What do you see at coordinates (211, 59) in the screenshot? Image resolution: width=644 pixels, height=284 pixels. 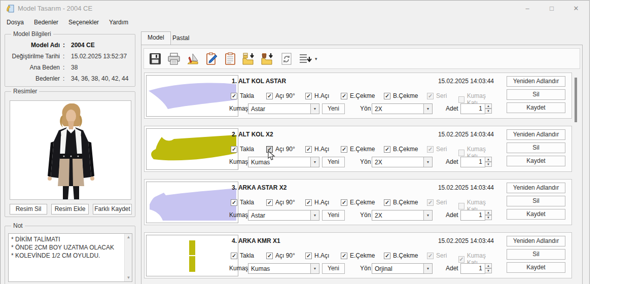 I see `edit-icon` at bounding box center [211, 59].